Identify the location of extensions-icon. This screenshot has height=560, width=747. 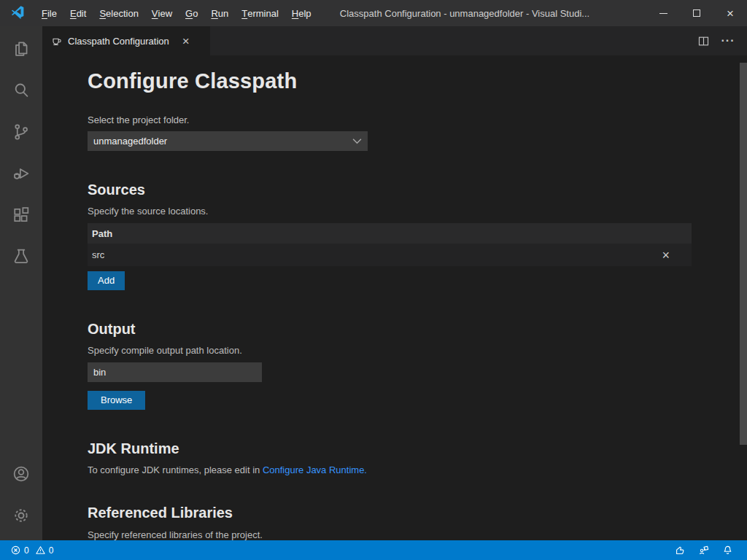
(21, 215).